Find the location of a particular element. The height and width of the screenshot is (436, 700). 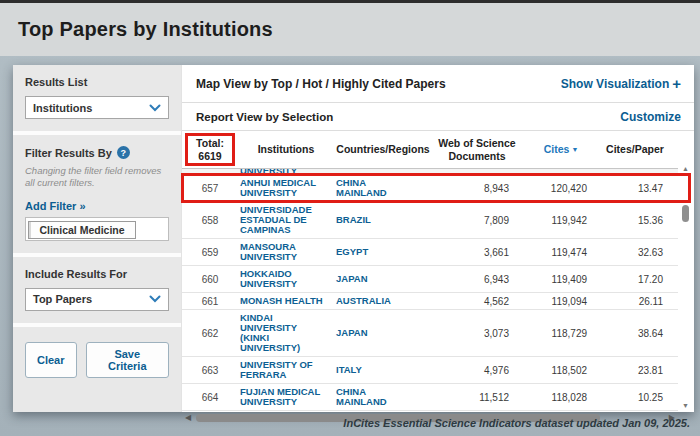

table-row: 660 HOKKAIDO UNIVERSITY JAPAN 6,943 119,… is located at coordinates (430, 280).